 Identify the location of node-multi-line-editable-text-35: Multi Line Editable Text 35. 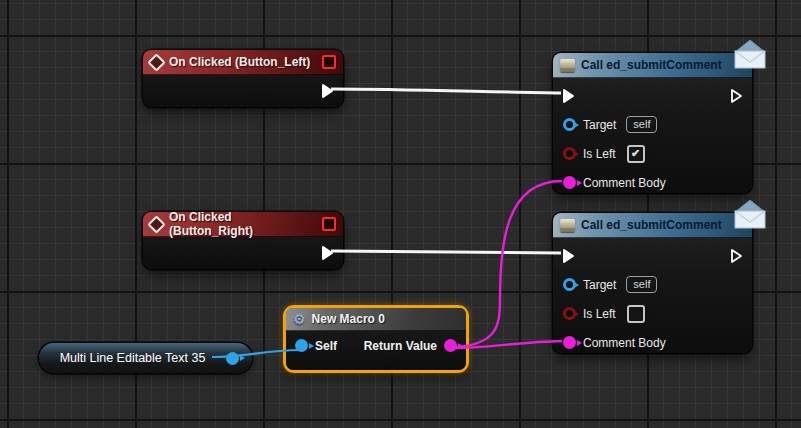
(146, 358).